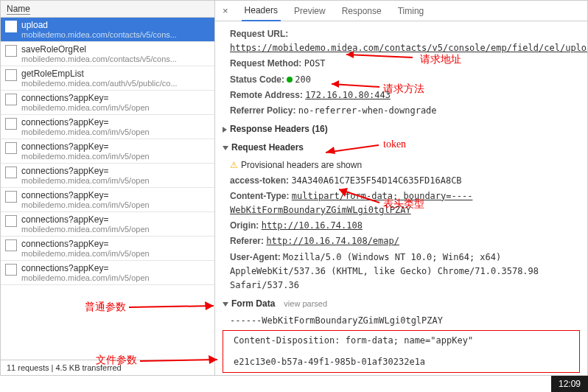 The height and width of the screenshot is (392, 588). What do you see at coordinates (303, 80) in the screenshot?
I see `status-code: 200` at bounding box center [303, 80].